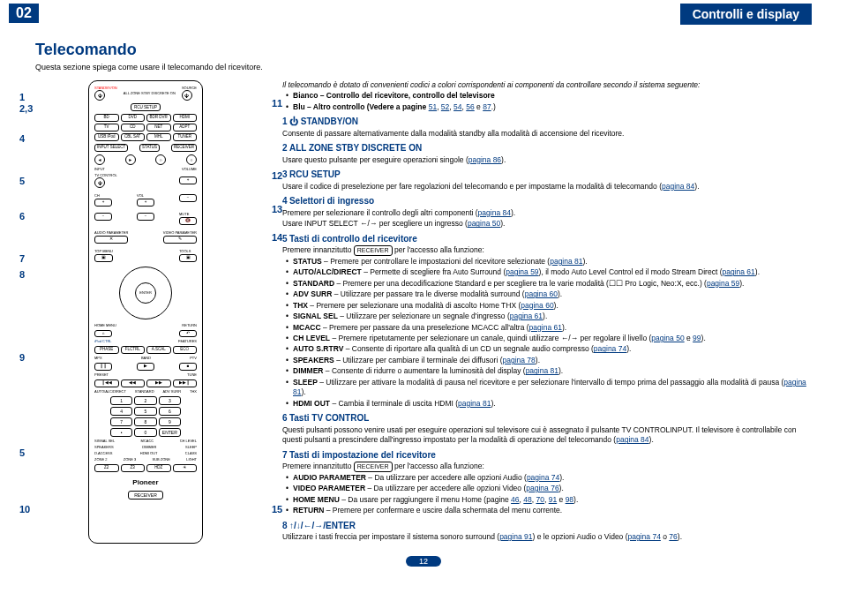 The image size is (847, 616). What do you see at coordinates (672, 537) in the screenshot?
I see `item8-l3: 76` at bounding box center [672, 537].